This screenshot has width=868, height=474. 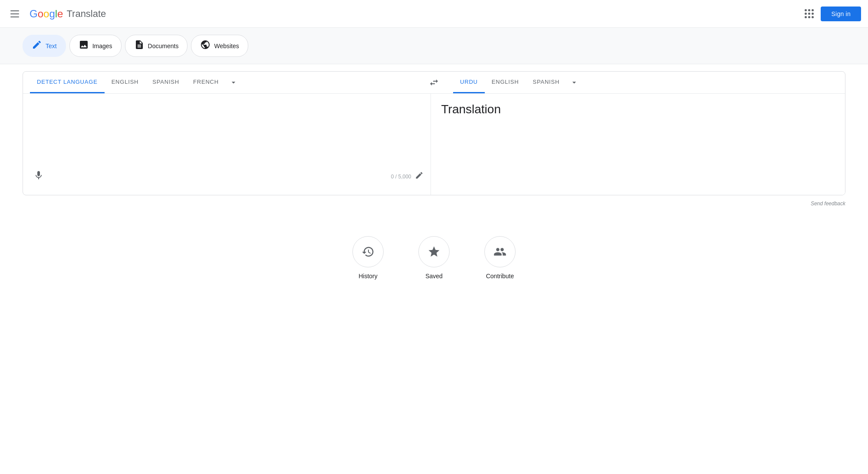 What do you see at coordinates (15, 14) in the screenshot?
I see `menu-button` at bounding box center [15, 14].